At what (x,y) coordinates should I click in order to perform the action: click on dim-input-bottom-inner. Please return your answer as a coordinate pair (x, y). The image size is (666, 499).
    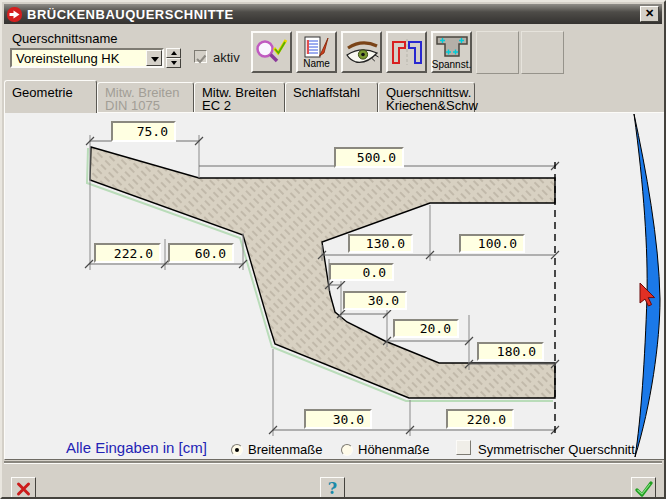
    Looking at the image, I should click on (510, 352).